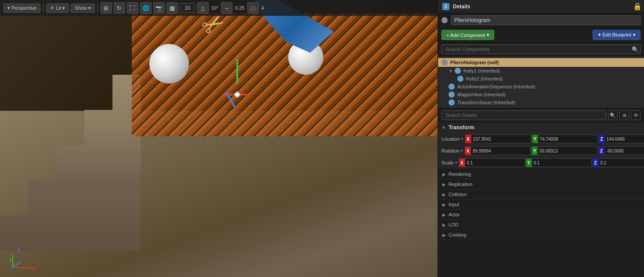  What do you see at coordinates (445, 20) in the screenshot?
I see `actor-icon` at bounding box center [445, 20].